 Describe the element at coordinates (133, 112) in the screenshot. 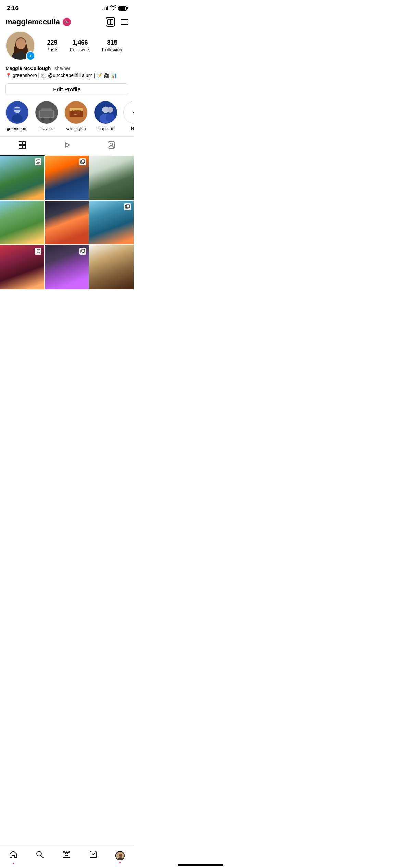

I see `new-highlight-plus: +` at that location.